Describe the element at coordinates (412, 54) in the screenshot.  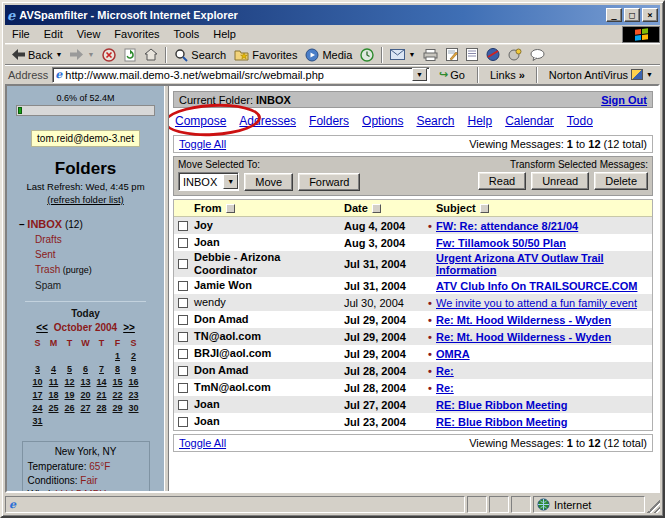
I see `mail-dropdown-icon: ▼` at that location.